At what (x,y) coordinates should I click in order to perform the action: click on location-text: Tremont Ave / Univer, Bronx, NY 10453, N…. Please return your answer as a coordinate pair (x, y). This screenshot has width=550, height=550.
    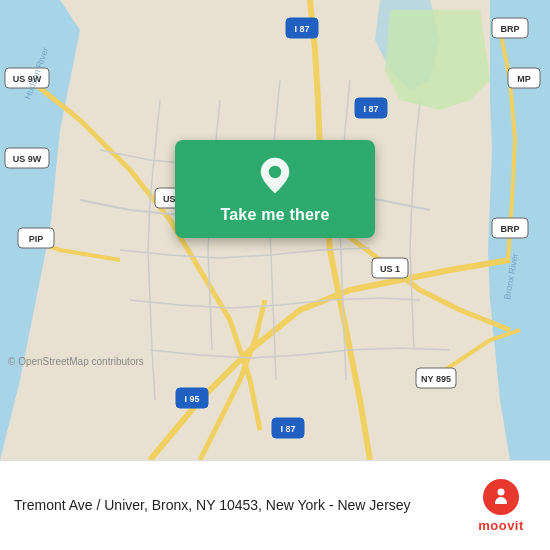
    Looking at the image, I should click on (235, 506).